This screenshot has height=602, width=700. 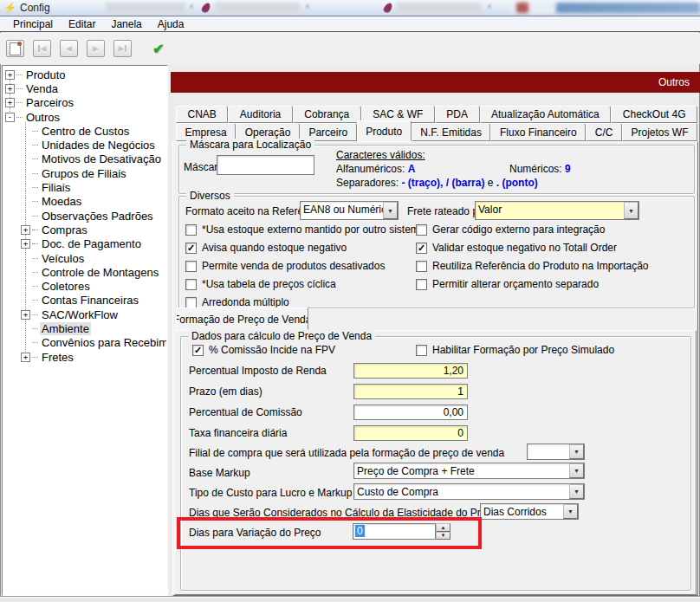 What do you see at coordinates (532, 230) in the screenshot?
I see `checkbox-row: ✓ Gerar código externo para integração` at bounding box center [532, 230].